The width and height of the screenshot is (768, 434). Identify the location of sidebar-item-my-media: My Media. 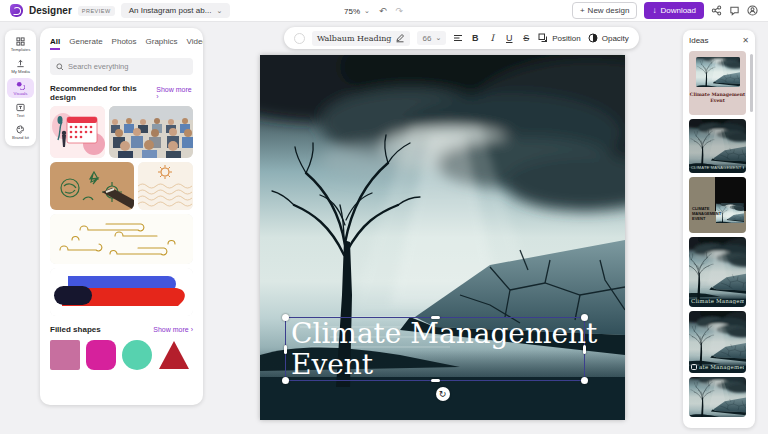
(20, 66).